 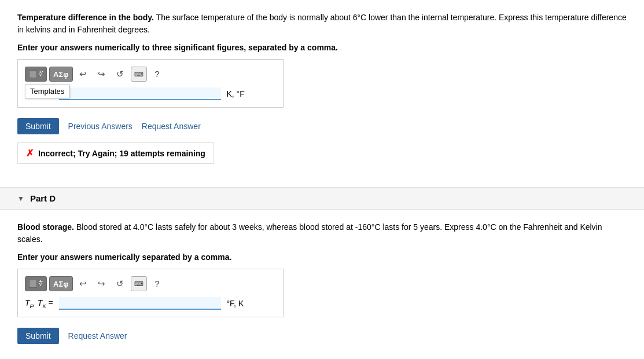 I want to click on toolbar-c: ∜ Templates ΑΣφ ↩ ↪ ↺ ⌨ ?, so click(x=150, y=74).